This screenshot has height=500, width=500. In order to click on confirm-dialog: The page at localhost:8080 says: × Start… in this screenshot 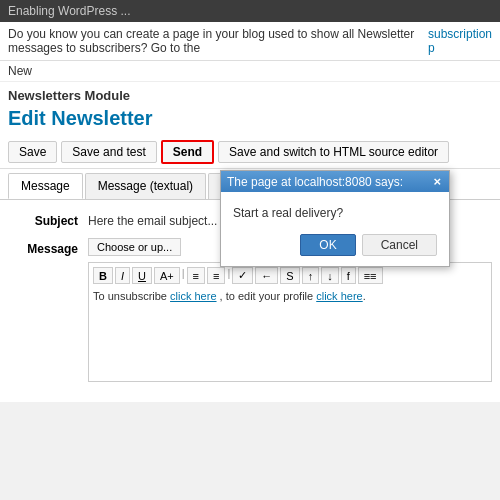, I will do `click(335, 218)`.